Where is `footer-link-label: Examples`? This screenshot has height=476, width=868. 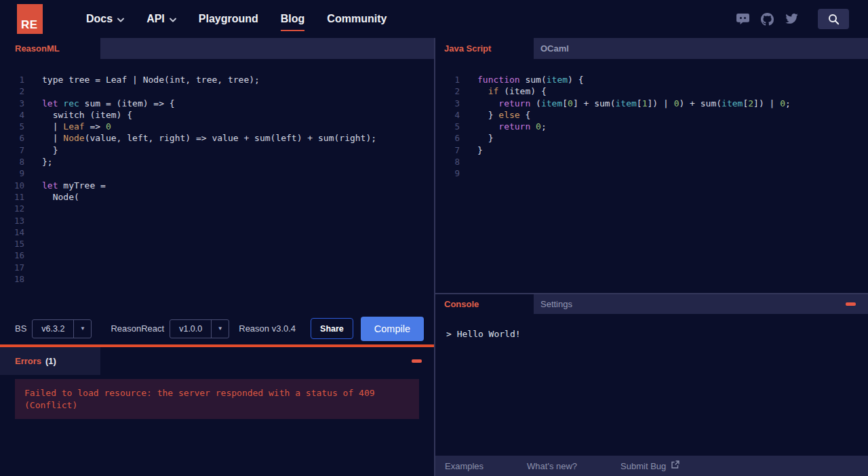
footer-link-label: Examples is located at coordinates (464, 467).